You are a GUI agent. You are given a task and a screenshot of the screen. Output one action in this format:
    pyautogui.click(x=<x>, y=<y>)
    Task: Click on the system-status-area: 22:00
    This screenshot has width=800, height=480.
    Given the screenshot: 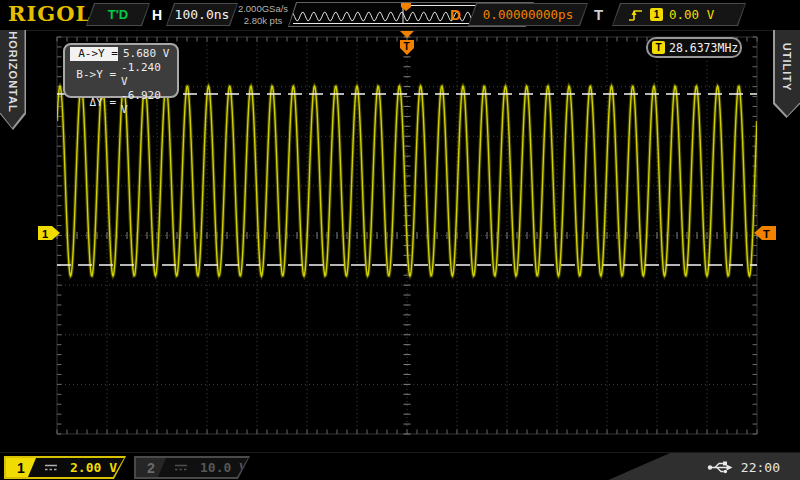 What is the action you would take?
    pyautogui.click(x=703, y=466)
    